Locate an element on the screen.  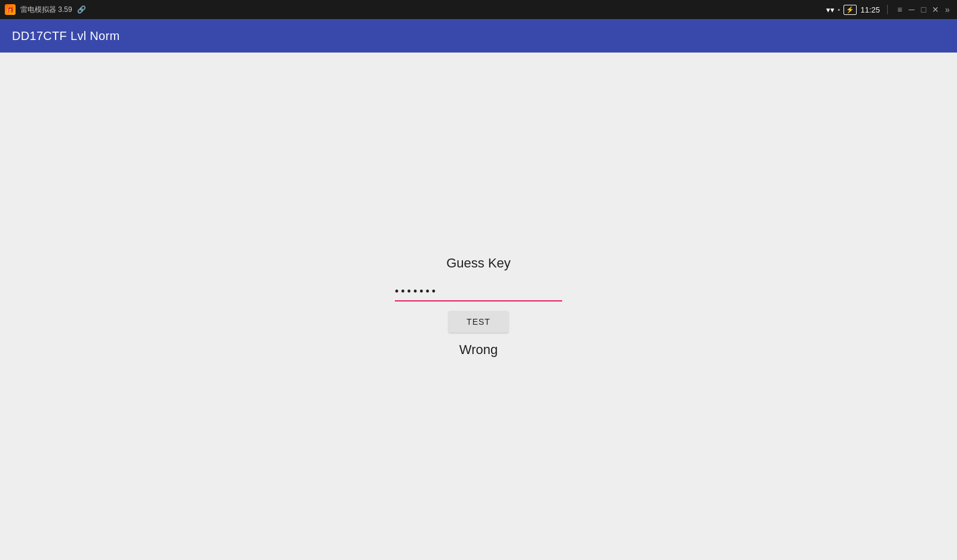
test-button: TEST is located at coordinates (478, 322).